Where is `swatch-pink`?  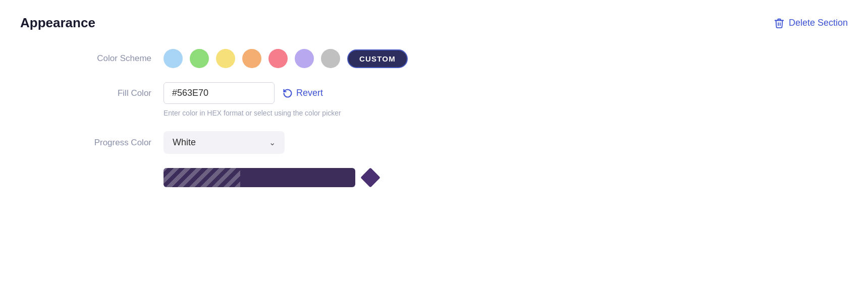
swatch-pink is located at coordinates (278, 59).